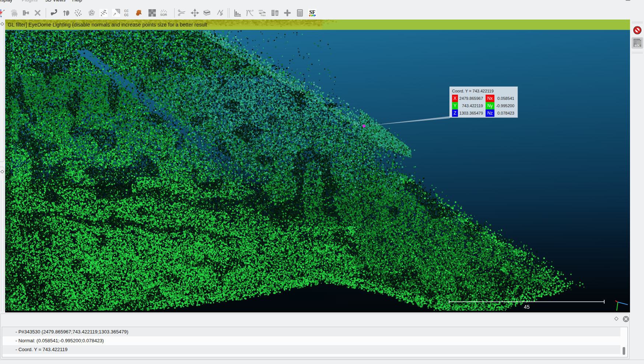 The height and width of the screenshot is (364, 644). Describe the element at coordinates (263, 15) in the screenshot. I see `svg-text: max` at that location.